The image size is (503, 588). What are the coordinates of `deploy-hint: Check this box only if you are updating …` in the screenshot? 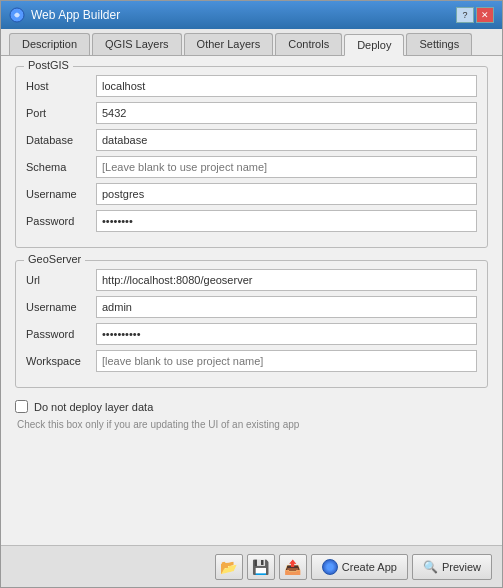 It's located at (252, 424).